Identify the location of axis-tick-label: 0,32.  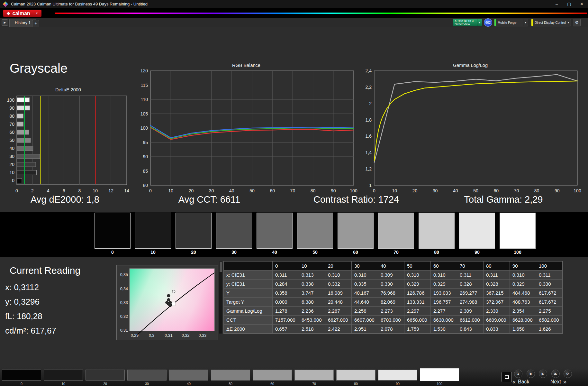
(124, 317).